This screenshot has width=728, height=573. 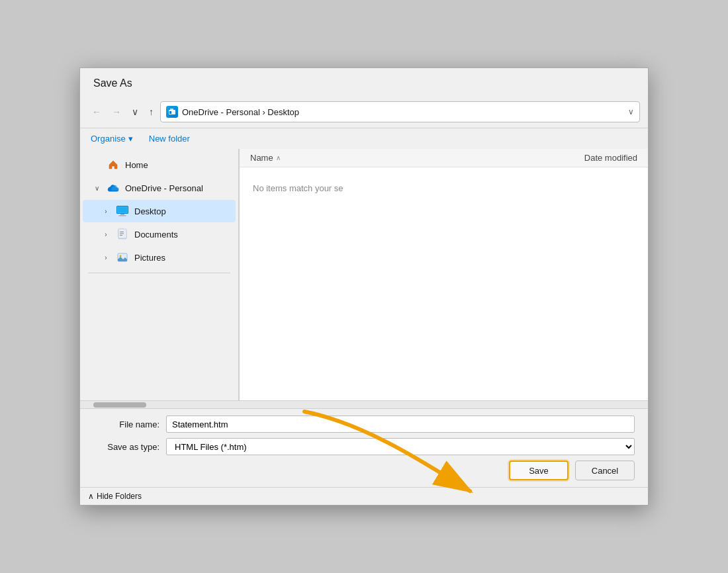 What do you see at coordinates (122, 211) in the screenshot?
I see `desktop-icon` at bounding box center [122, 211].